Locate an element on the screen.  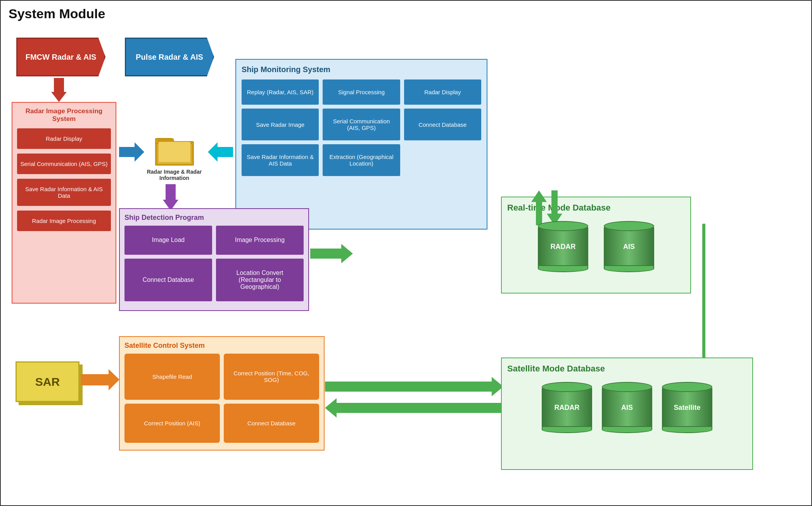
sar-box: SAR is located at coordinates (47, 382).